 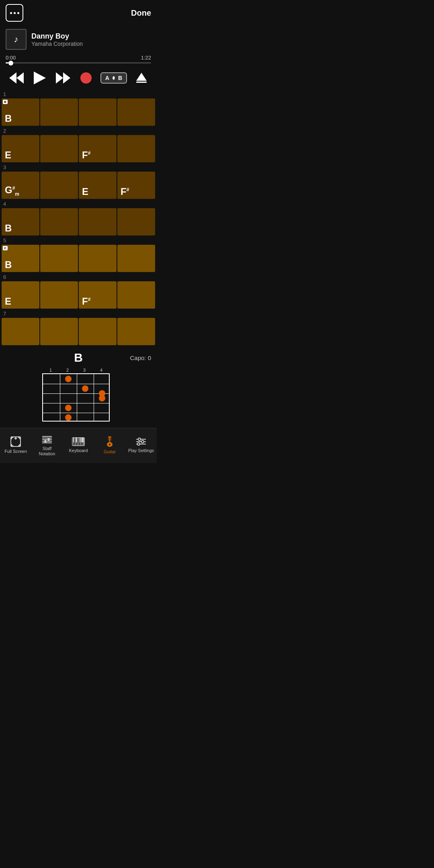 I want to click on chord-cell-r7c2, so click(x=59, y=332).